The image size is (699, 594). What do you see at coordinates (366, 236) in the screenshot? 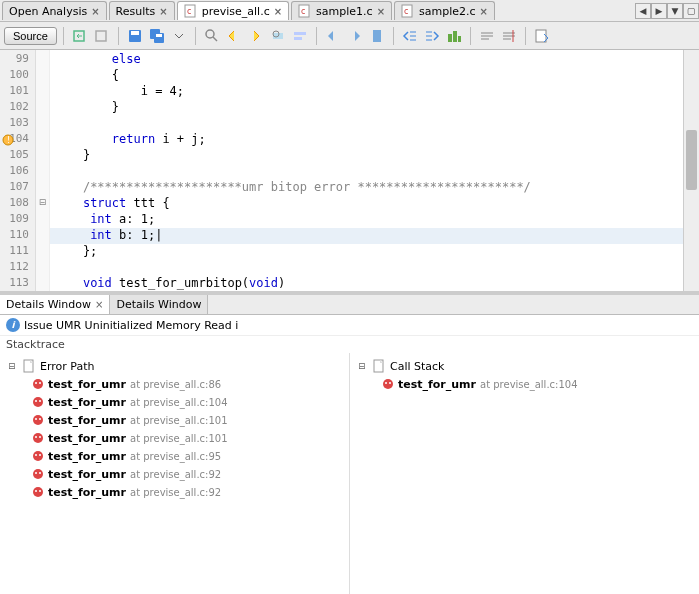
I see `code-line: int b: 1;|` at bounding box center [366, 236].